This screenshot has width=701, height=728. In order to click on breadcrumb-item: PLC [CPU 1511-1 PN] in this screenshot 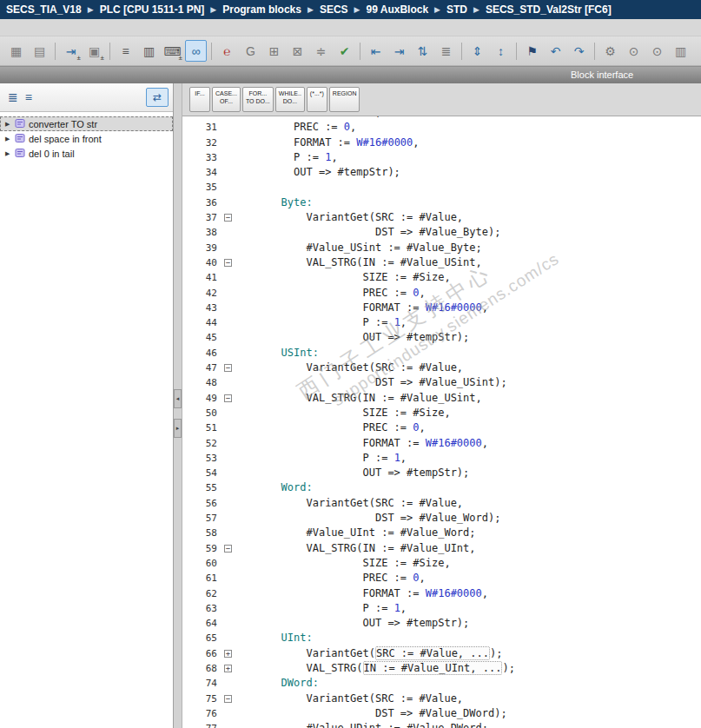, I will do `click(153, 10)`.